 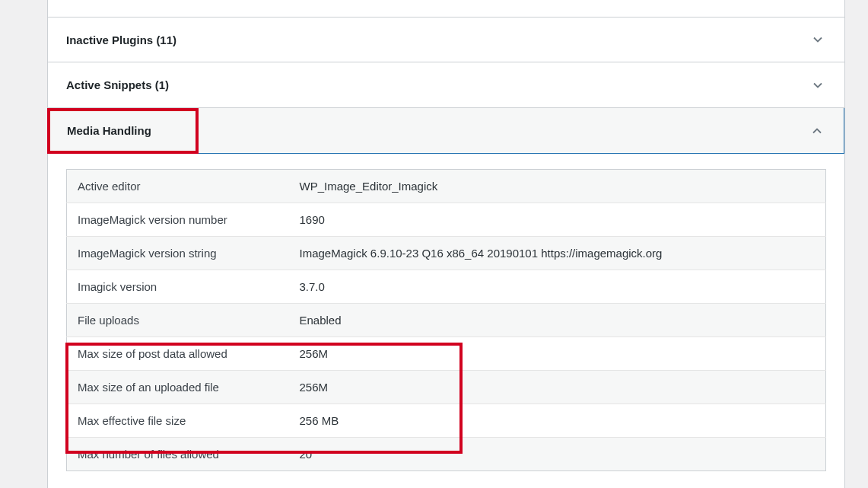 What do you see at coordinates (558, 321) in the screenshot?
I see `row-value: Enabled` at bounding box center [558, 321].